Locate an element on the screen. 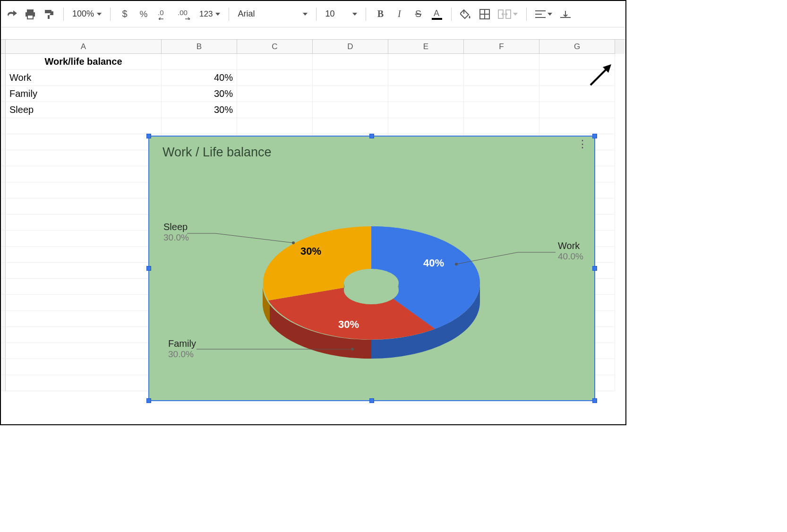  print-button is located at coordinates (30, 14).